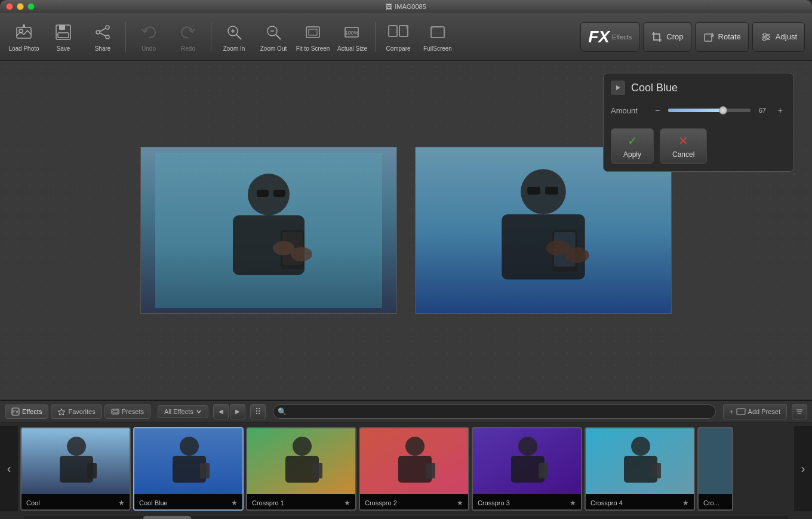 The height and width of the screenshot is (519, 812). Describe the element at coordinates (414, 469) in the screenshot. I see `film-item-crosspro2: Crosspro 2 ★` at that location.